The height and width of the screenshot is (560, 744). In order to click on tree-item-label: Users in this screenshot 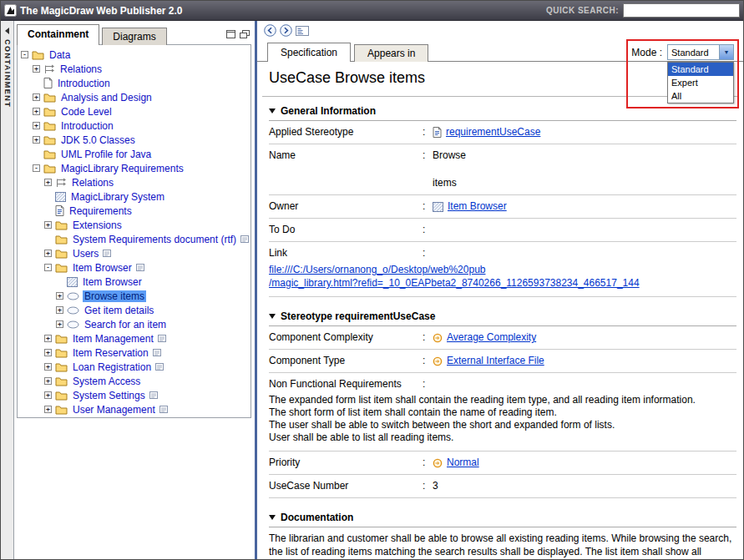, I will do `click(85, 254)`.